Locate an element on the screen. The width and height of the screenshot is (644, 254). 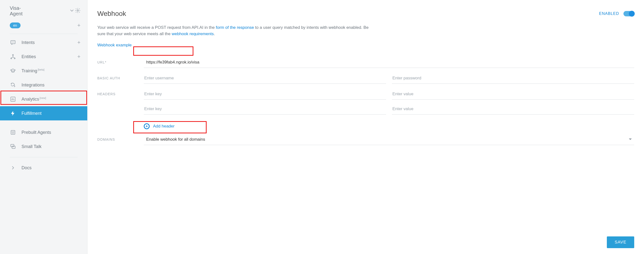
nav: Intents + Entities + Training[beta] is located at coordinates (44, 104).